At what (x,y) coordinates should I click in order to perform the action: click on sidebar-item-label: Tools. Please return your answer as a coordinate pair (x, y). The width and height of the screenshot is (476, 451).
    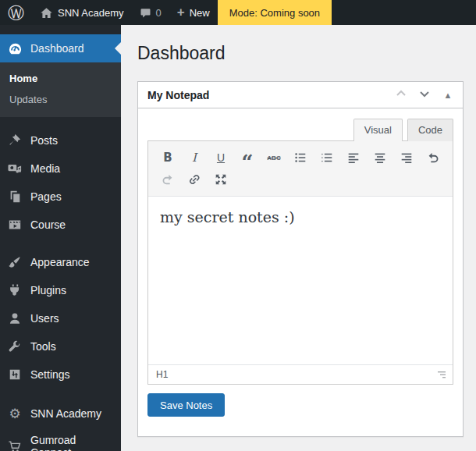
    Looking at the image, I should click on (44, 346).